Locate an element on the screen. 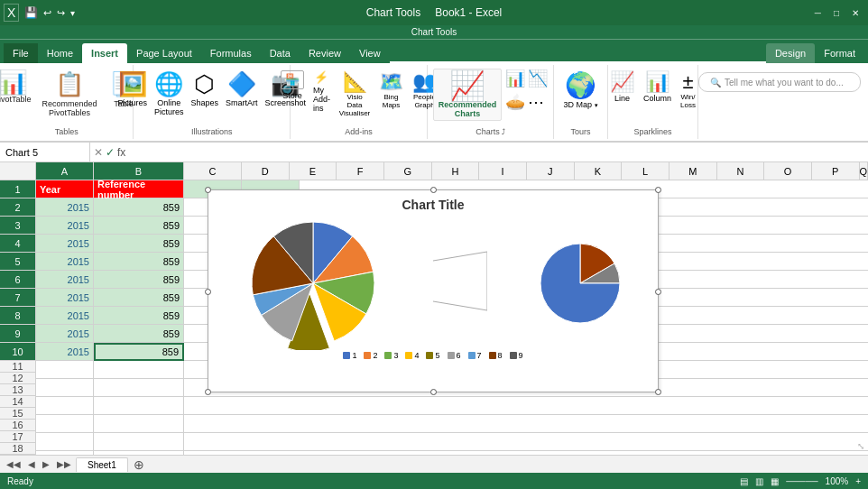 The width and height of the screenshot is (868, 489). row-header-7: 7 is located at coordinates (18, 298).